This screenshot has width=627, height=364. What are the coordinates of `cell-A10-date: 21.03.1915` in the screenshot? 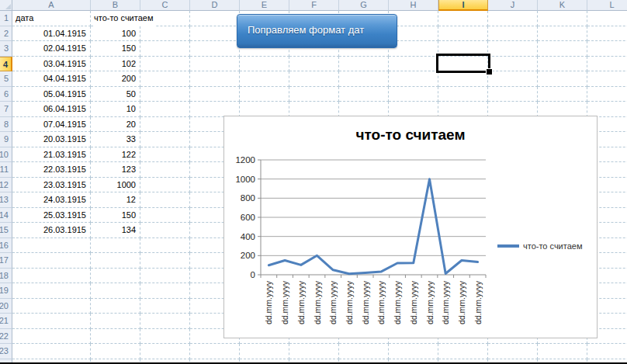 It's located at (50, 155).